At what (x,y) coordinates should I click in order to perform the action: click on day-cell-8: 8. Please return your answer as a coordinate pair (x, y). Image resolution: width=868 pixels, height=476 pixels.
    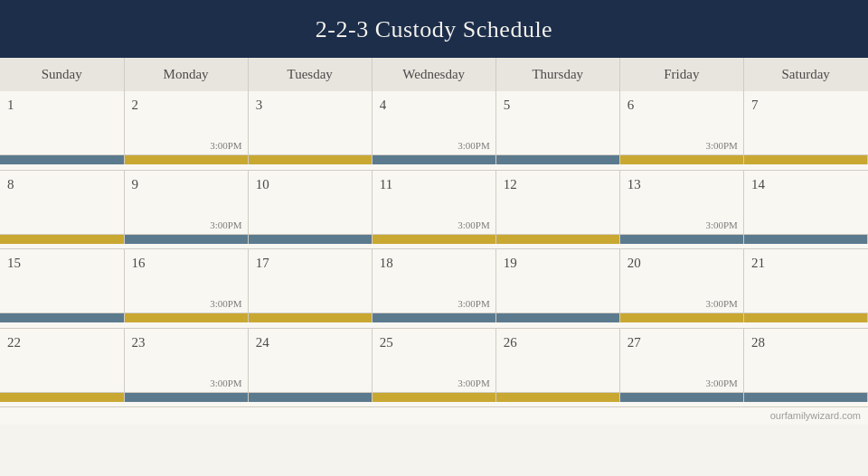
    Looking at the image, I should click on (61, 202).